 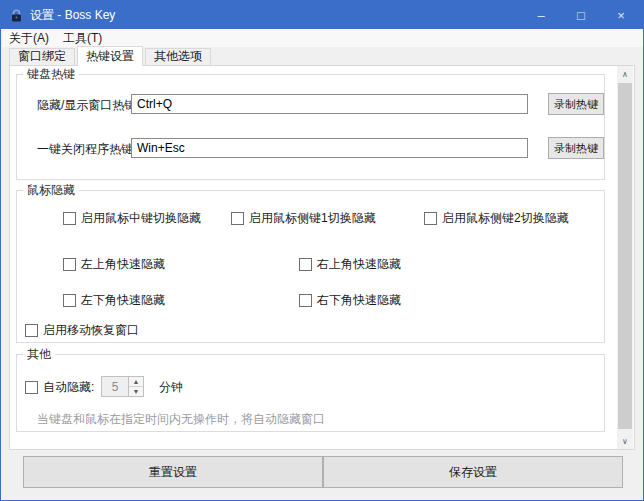 I want to click on record-hotkey-button-1: 录制热键, so click(x=576, y=104).